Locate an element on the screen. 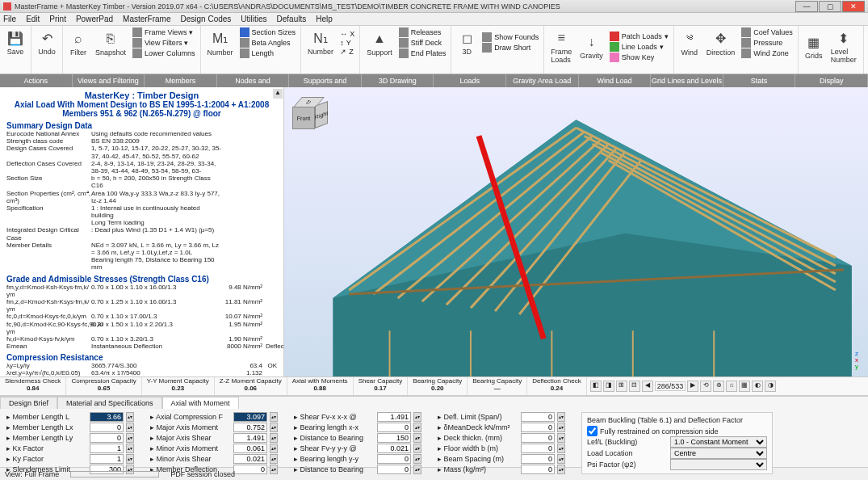  menu-defaults: Defaults is located at coordinates (292, 19).